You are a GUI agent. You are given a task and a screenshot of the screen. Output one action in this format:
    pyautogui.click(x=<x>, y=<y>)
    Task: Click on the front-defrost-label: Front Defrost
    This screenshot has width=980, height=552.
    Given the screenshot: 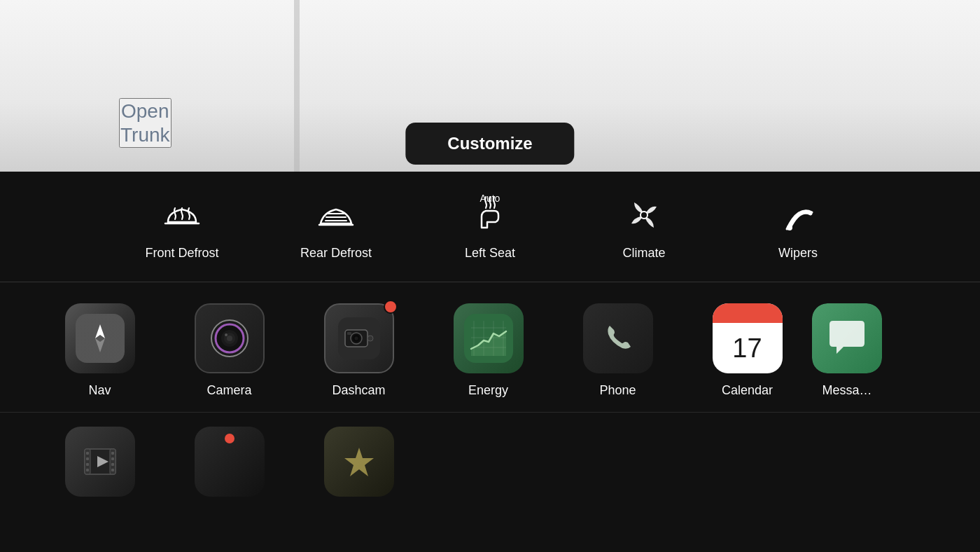 What is the action you would take?
    pyautogui.click(x=182, y=254)
    